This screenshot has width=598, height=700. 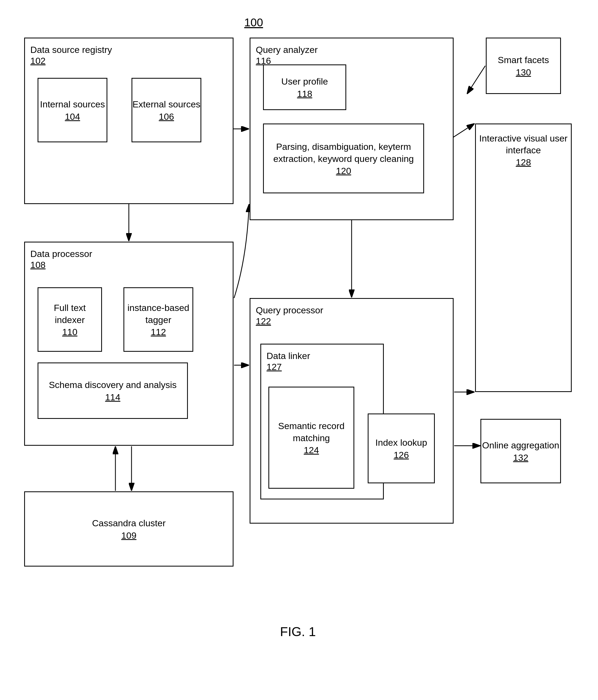 I want to click on interactive-visual-label: Interactive visual user interface, so click(x=523, y=144).